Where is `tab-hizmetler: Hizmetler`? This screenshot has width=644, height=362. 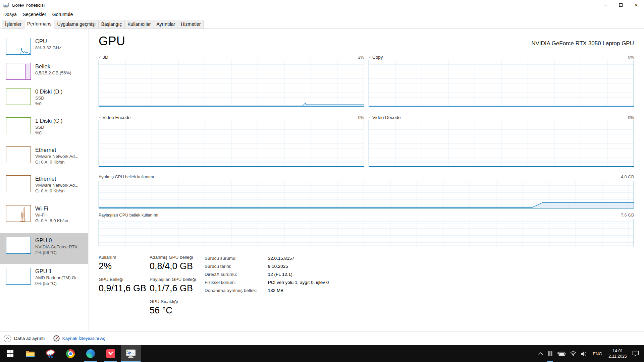
tab-hizmetler: Hizmetler is located at coordinates (191, 24).